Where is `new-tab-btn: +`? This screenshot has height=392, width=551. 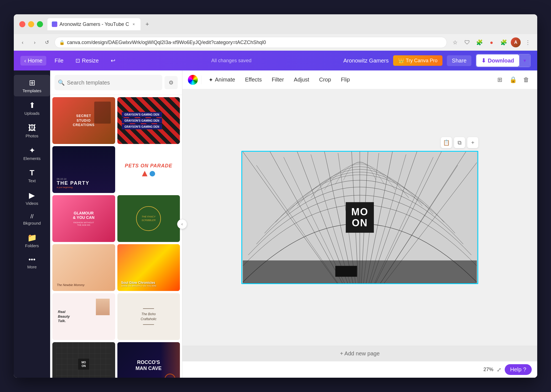
new-tab-btn: + is located at coordinates (147, 24).